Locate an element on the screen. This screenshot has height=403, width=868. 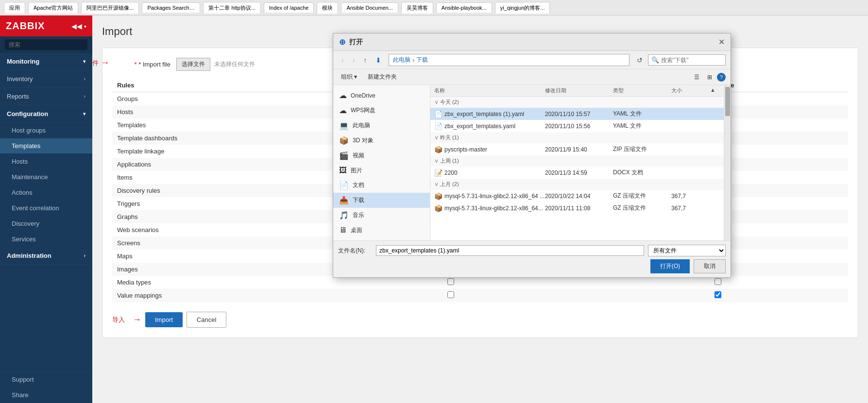
folder-icon: 💻 is located at coordinates (344, 125).